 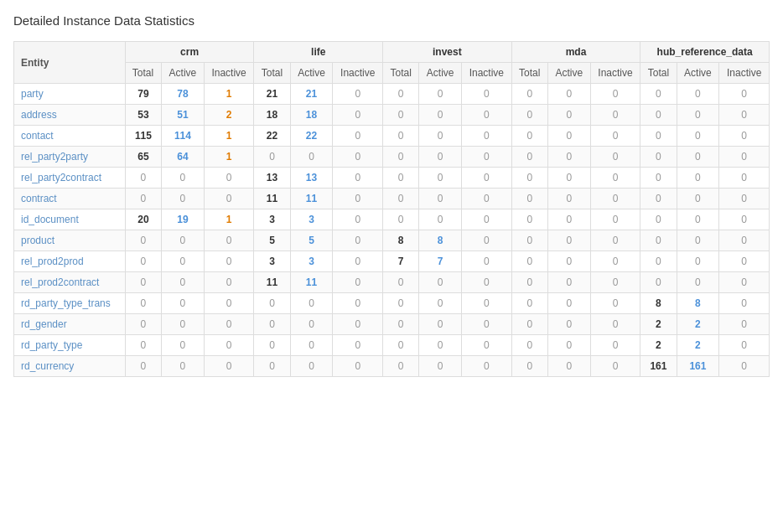 What do you see at coordinates (229, 74) in the screenshot?
I see `crm-inactive-header: Inactive` at bounding box center [229, 74].